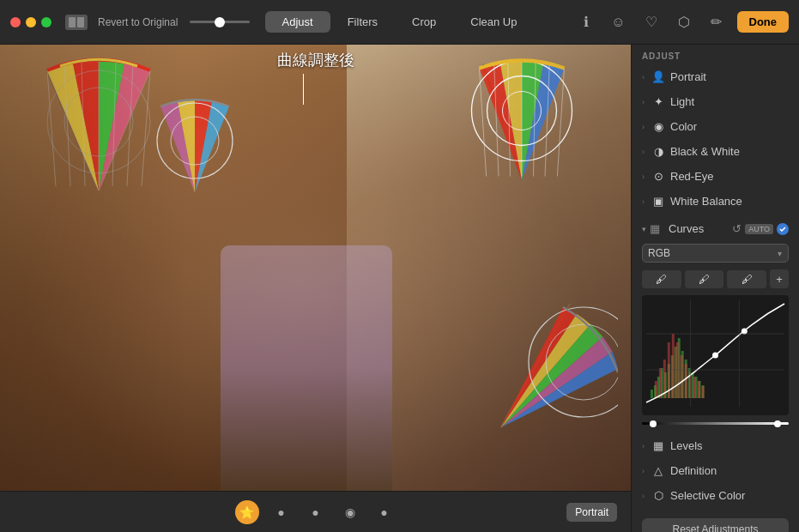 The width and height of the screenshot is (799, 532). Describe the element at coordinates (15, 22) in the screenshot. I see `close-button` at that location.